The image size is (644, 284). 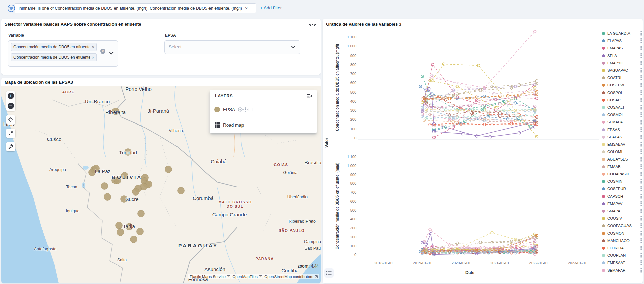 What do you see at coordinates (11, 120) in the screenshot?
I see `set-view-button` at bounding box center [11, 120].